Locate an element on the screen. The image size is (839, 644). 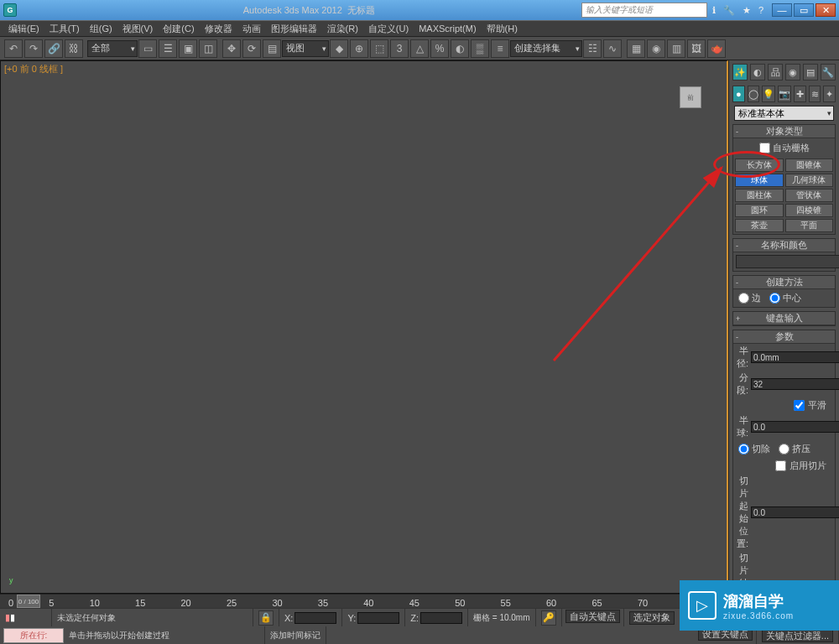
spinner-snap-button: ◐ is located at coordinates (460, 49).